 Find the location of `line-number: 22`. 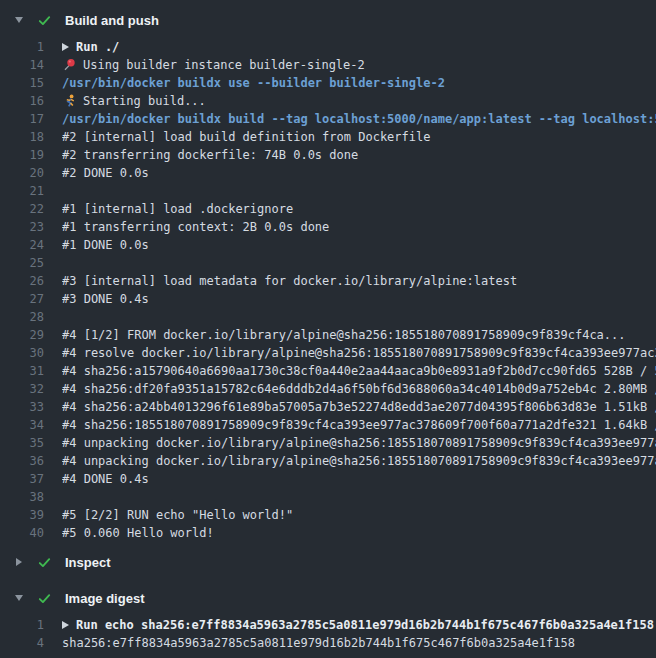

line-number: 22 is located at coordinates (22, 209).